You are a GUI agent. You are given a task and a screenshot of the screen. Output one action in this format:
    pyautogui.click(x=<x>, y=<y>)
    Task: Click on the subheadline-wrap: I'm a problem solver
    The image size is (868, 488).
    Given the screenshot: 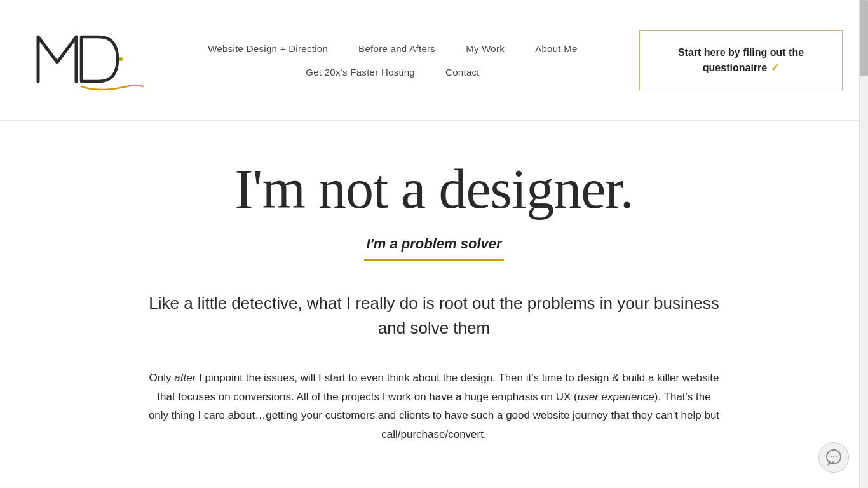 What is the action you would take?
    pyautogui.click(x=434, y=248)
    